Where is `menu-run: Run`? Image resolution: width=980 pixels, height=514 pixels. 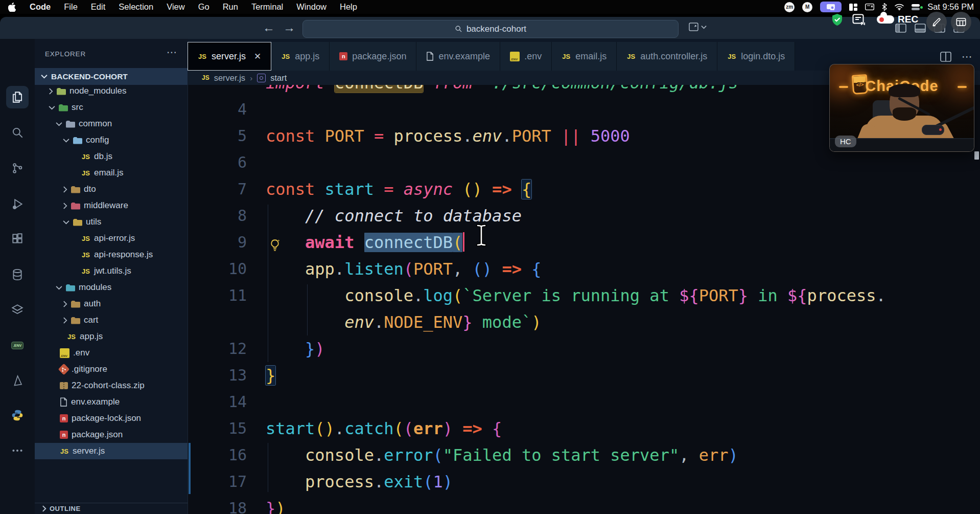 menu-run: Run is located at coordinates (230, 7).